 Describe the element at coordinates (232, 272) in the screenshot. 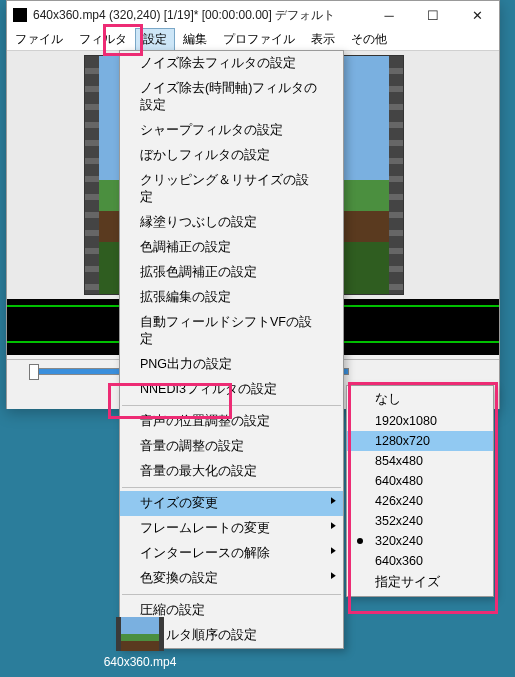

I see `dropdown-item: 拡張色調補正の設定` at that location.